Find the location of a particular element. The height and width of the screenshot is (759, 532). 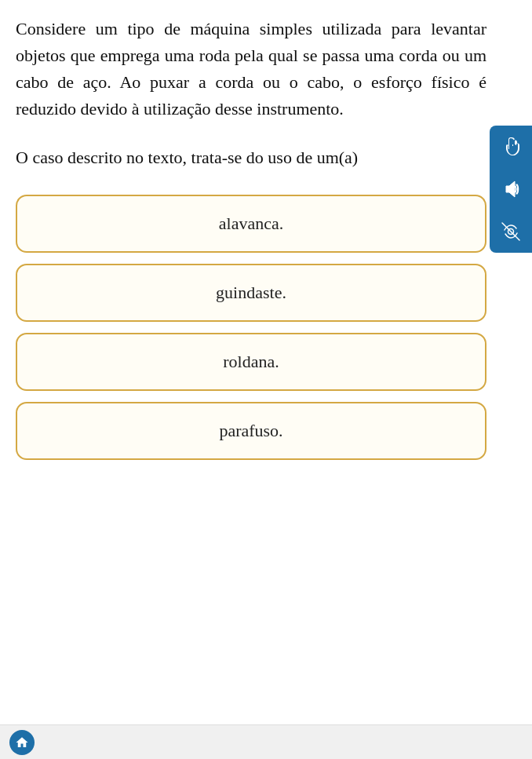

bottom-bar is located at coordinates (266, 742).